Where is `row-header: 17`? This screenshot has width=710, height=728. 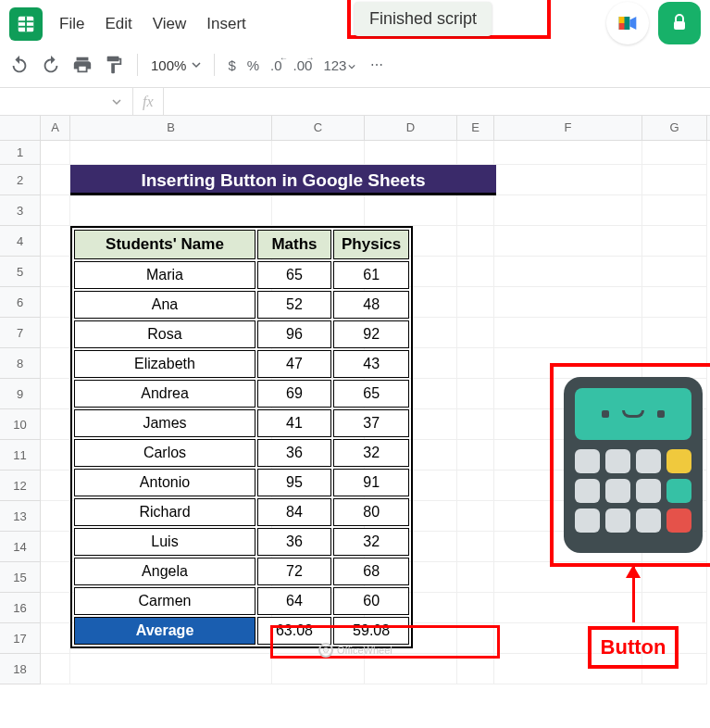 row-header: 17 is located at coordinates (20, 639).